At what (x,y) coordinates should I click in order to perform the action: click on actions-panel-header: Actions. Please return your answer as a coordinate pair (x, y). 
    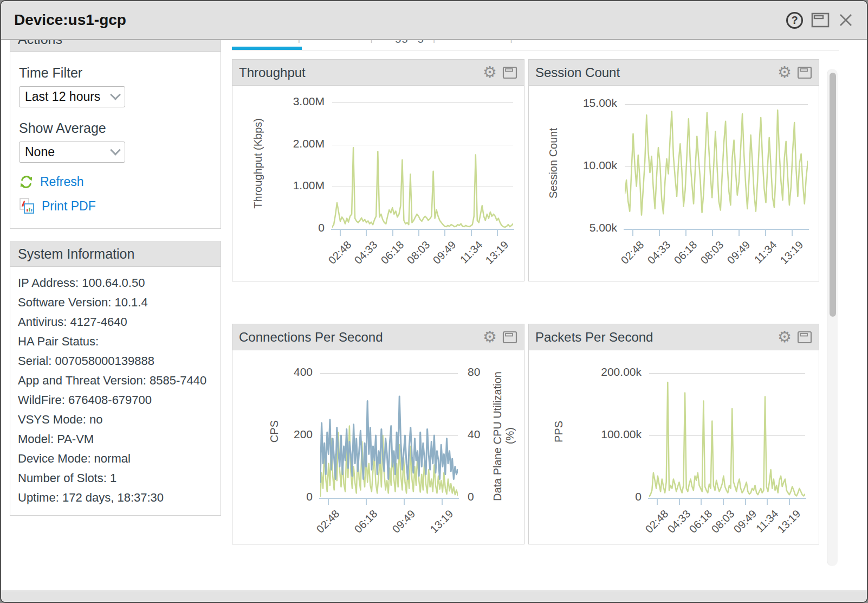
    Looking at the image, I should click on (115, 46).